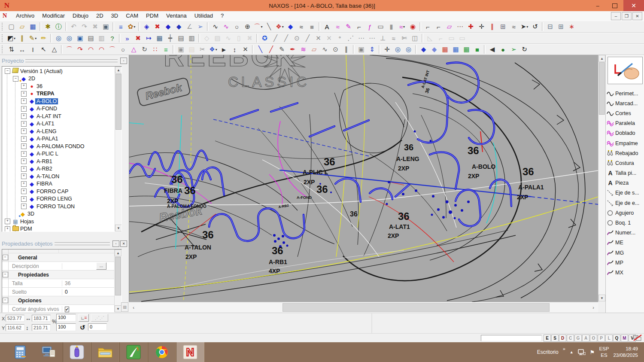 Image resolution: width=644 pixels, height=362 pixels. What do you see at coordinates (477, 49) in the screenshot?
I see `green-fill-icon: ■` at bounding box center [477, 49].